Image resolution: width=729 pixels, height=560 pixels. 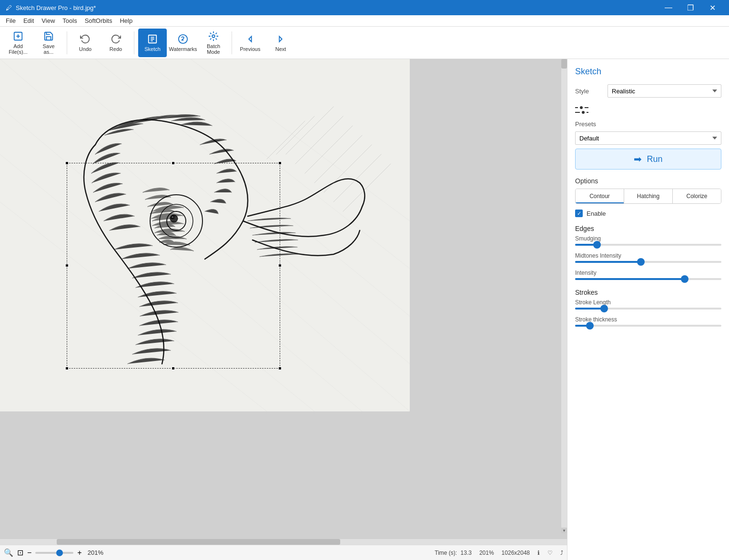 What do you see at coordinates (152, 39) in the screenshot?
I see `sketch-icon` at bounding box center [152, 39].